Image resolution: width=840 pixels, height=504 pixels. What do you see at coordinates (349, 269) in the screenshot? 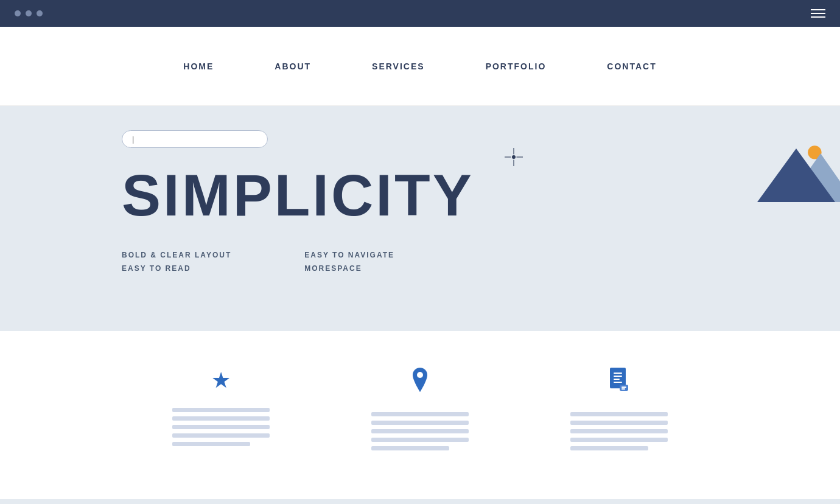
I see `hero-feature-2-line2: MORESPACE` at bounding box center [349, 269].